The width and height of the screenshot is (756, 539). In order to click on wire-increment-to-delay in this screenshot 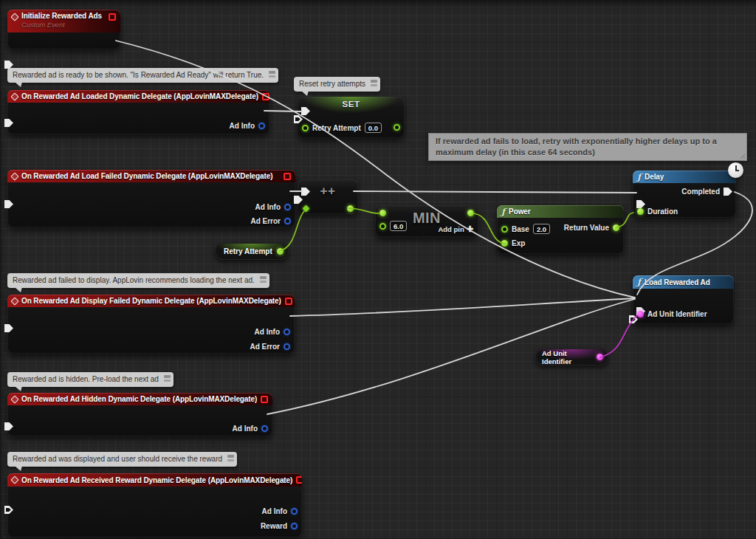, I will do `click(495, 192)`.